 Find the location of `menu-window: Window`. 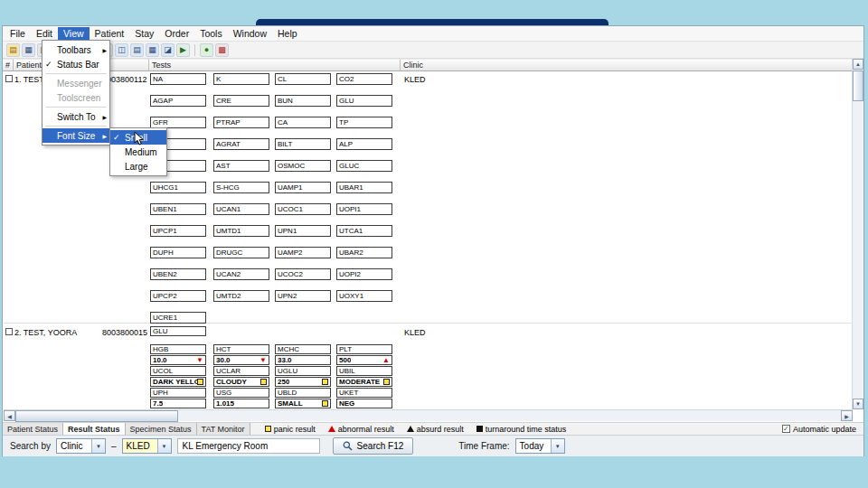

menu-window: Window is located at coordinates (250, 33).